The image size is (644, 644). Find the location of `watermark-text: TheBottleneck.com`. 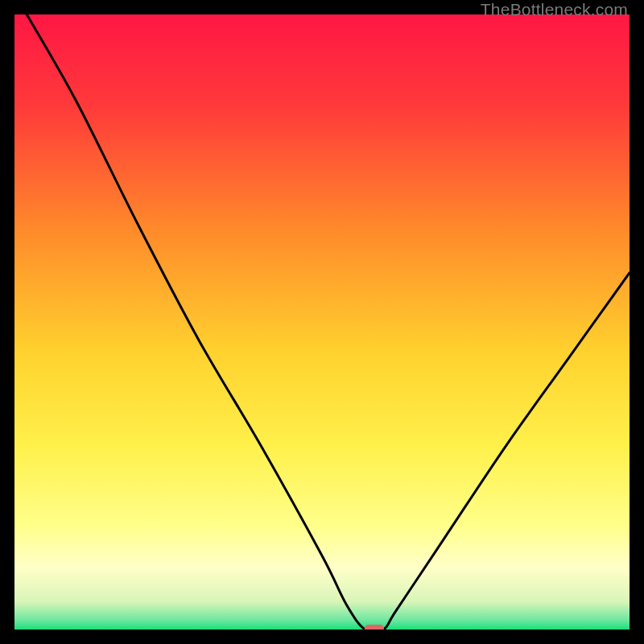

watermark-text: TheBottleneck.com is located at coordinates (554, 10).